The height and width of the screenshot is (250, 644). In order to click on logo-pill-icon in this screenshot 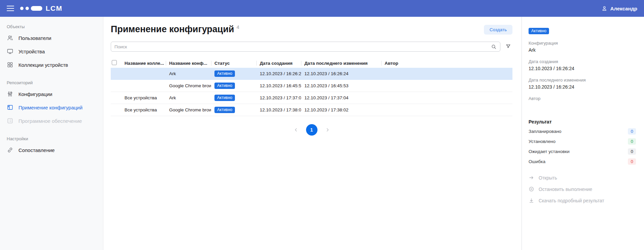, I will do `click(37, 8)`.